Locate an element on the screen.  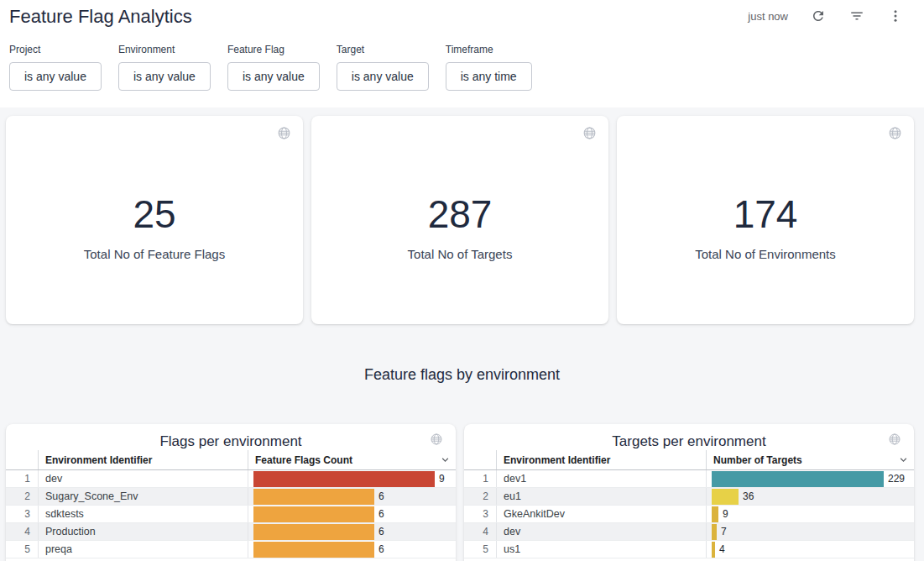
environment-identifier-cell: preqa is located at coordinates (143, 549).